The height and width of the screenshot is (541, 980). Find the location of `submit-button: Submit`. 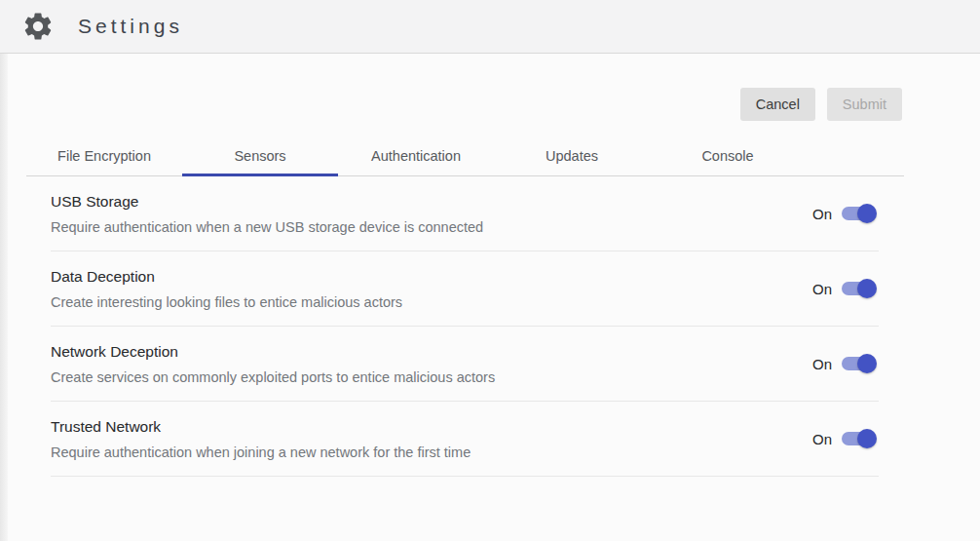

submit-button: Submit is located at coordinates (865, 104).